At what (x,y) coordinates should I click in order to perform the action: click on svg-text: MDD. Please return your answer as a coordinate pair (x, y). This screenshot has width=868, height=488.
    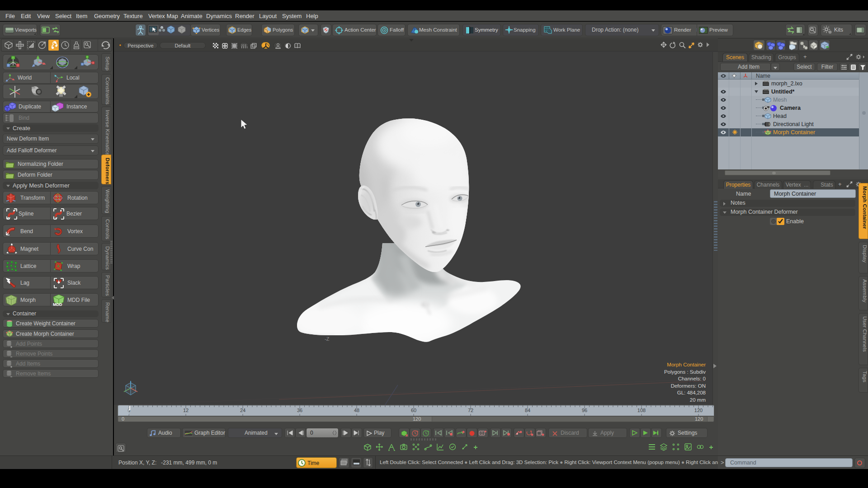
    Looking at the image, I should click on (58, 305).